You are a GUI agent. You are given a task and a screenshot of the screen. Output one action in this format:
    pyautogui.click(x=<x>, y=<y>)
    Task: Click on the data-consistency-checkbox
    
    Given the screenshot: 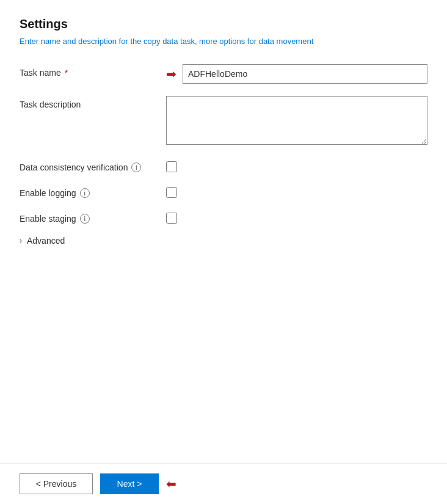 What is the action you would take?
    pyautogui.click(x=172, y=167)
    